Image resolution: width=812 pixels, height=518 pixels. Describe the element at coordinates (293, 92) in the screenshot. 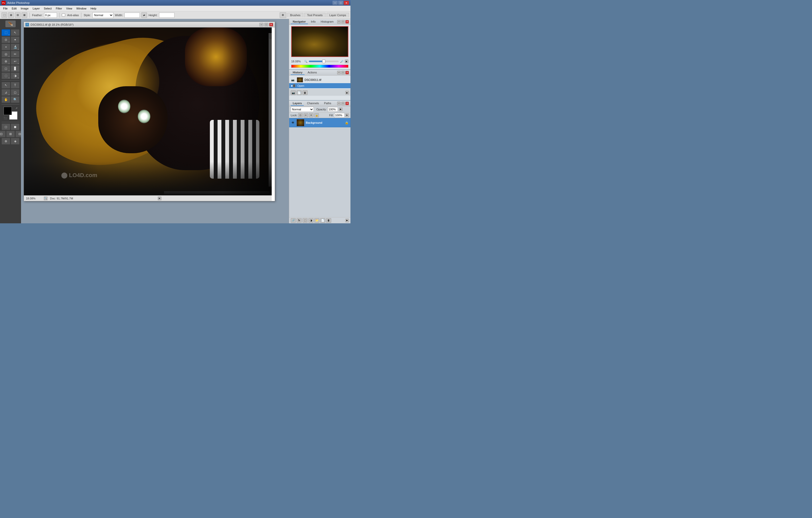

I see `new-snapshot-btn: 📷` at that location.